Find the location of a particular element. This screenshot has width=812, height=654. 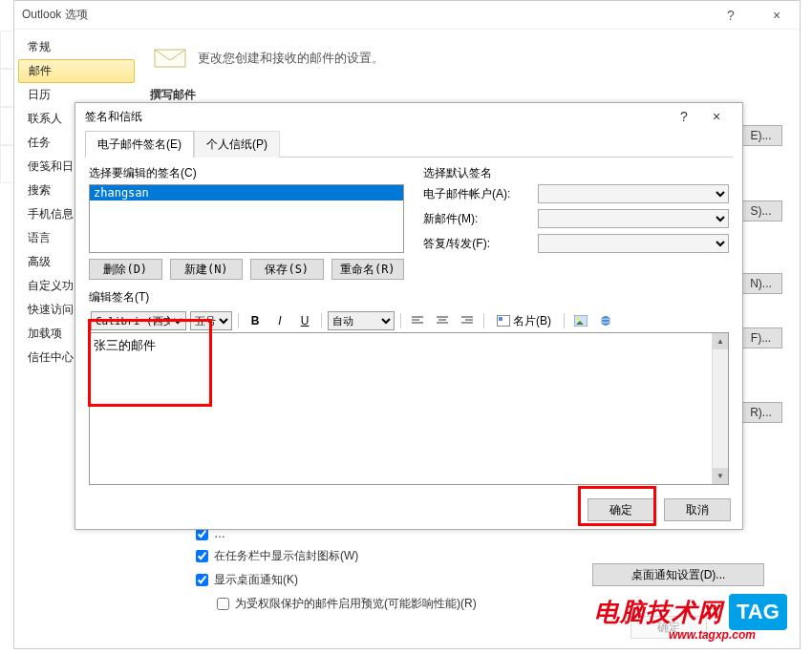

right-btn-f: F)... is located at coordinates (760, 338).